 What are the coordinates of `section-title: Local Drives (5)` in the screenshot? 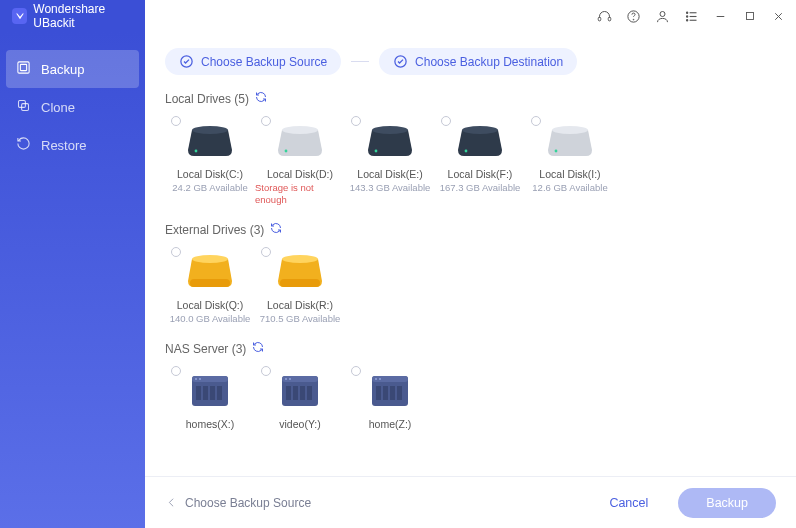 It's located at (207, 99).